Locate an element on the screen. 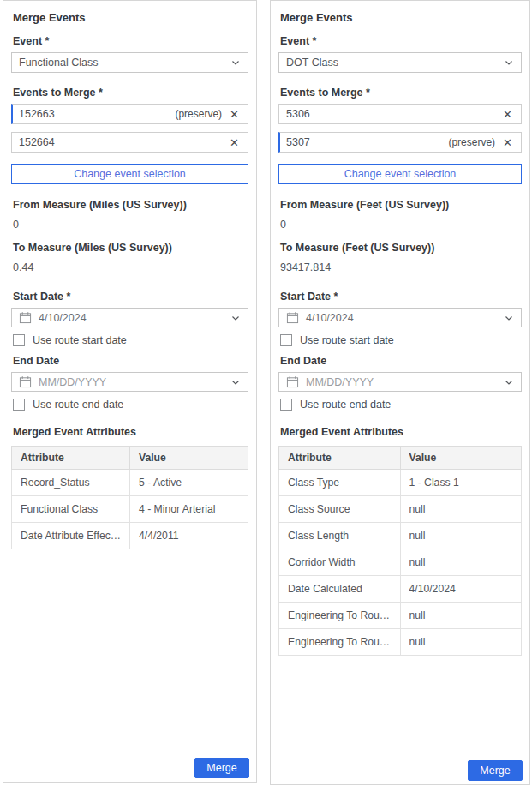  table-row: Date Calculated4/10/2024 is located at coordinates (401, 590).